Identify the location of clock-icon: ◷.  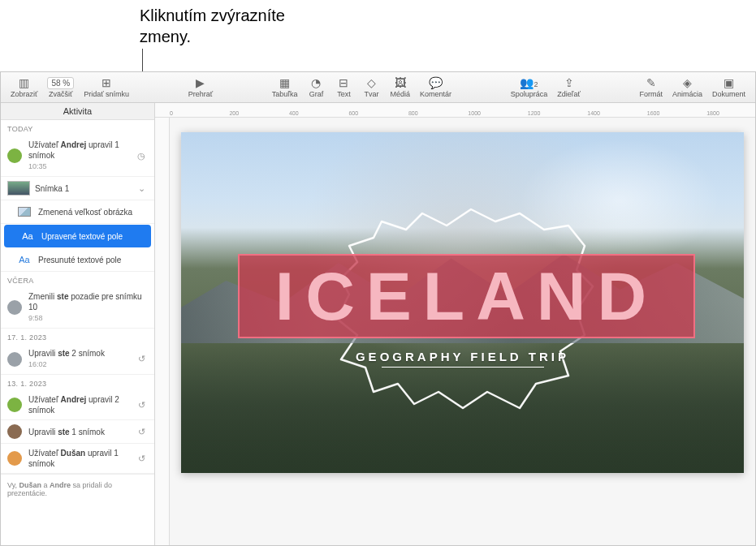
(141, 156).